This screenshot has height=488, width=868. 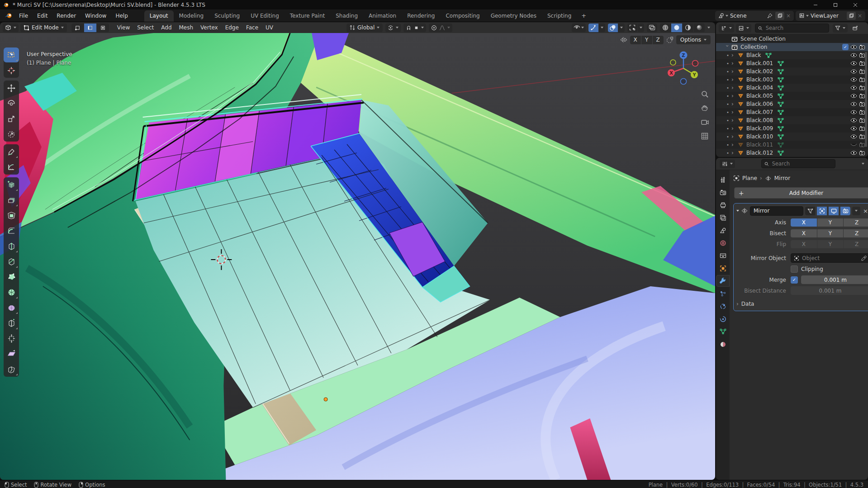 What do you see at coordinates (792, 145) in the screenshot?
I see `outliner-object-row-black-011: • › Black.011` at bounding box center [792, 145].